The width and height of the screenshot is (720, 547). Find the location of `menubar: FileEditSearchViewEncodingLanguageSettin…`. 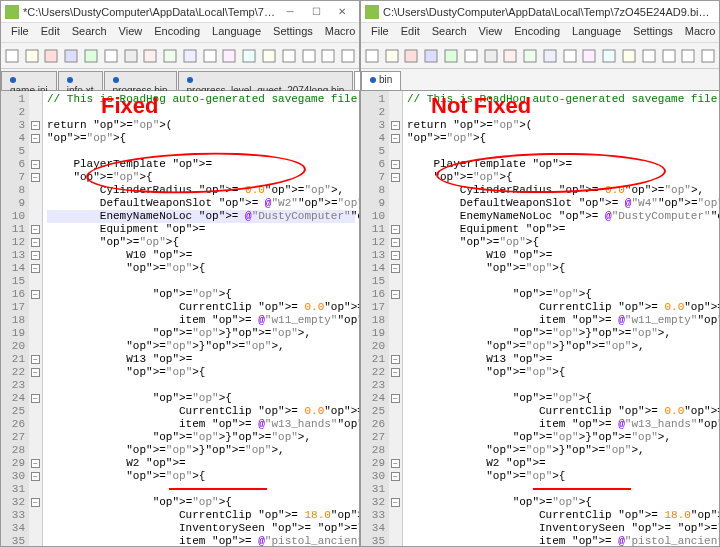

menubar: FileEditSearchViewEncodingLanguageSettin… is located at coordinates (180, 33).